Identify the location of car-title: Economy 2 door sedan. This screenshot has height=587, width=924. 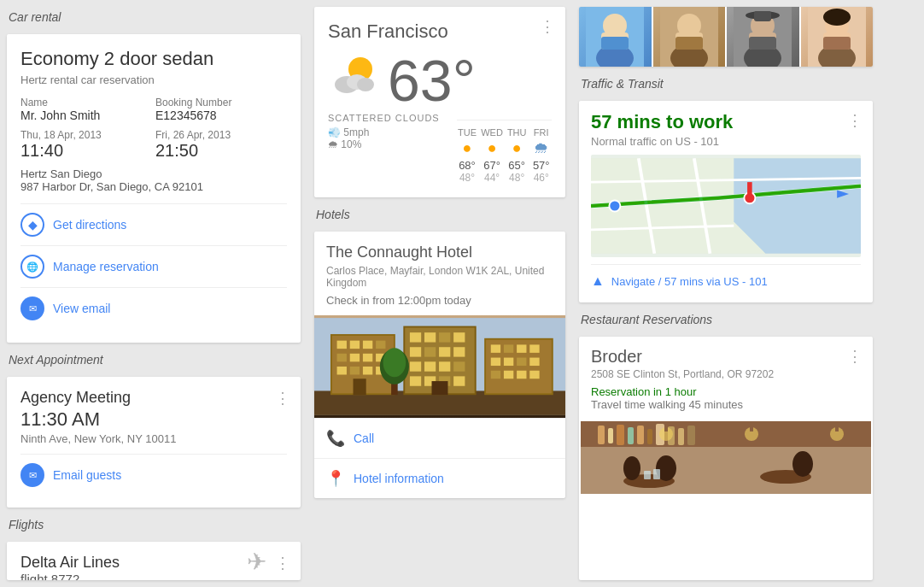
(154, 59).